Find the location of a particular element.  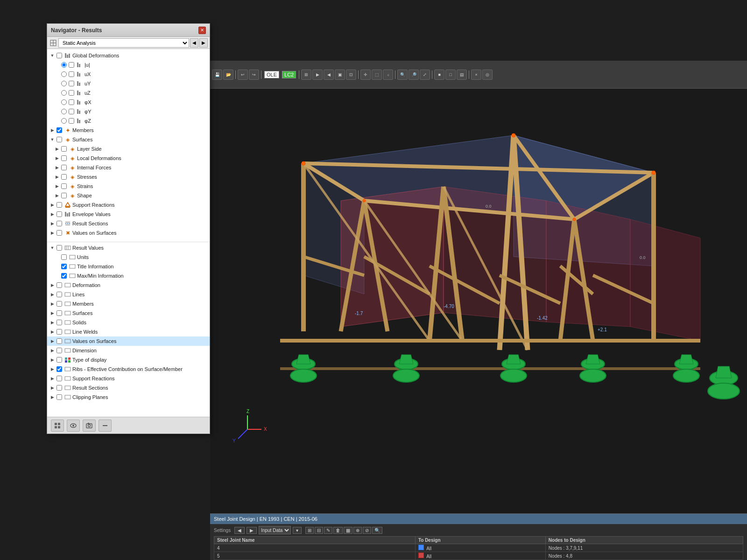

checkbox-clipping-planes is located at coordinates (59, 397).